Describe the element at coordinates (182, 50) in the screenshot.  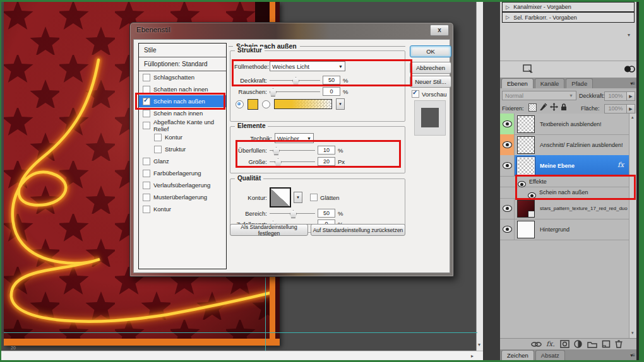
I see `styles-header: Stile` at that location.